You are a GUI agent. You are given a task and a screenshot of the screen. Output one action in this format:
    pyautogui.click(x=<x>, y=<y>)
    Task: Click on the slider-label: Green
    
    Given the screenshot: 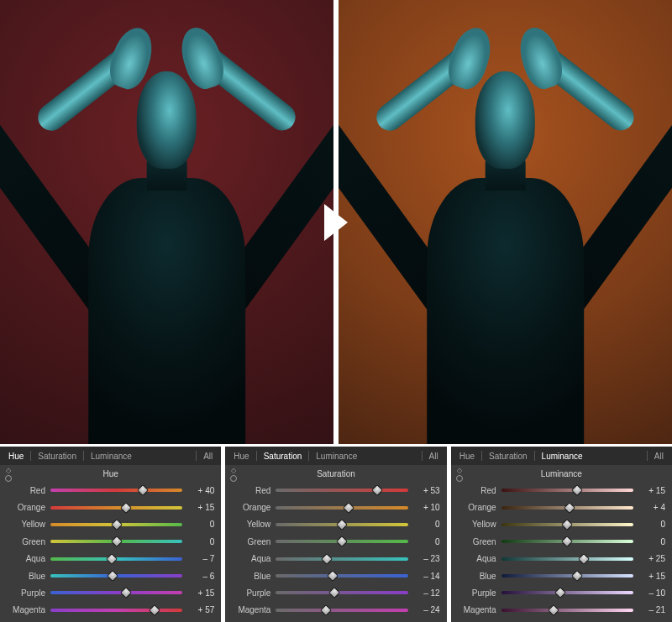 What is the action you would take?
    pyautogui.click(x=250, y=542)
    